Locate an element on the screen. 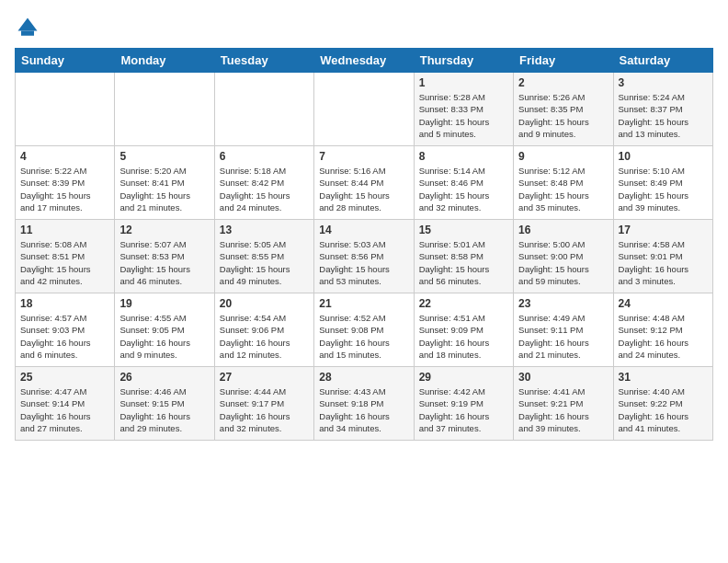 Image resolution: width=728 pixels, height=563 pixels. day-info: Sunrise: 5:24 AM Sunset: 8:37 PM Dayligh… is located at coordinates (664, 116).